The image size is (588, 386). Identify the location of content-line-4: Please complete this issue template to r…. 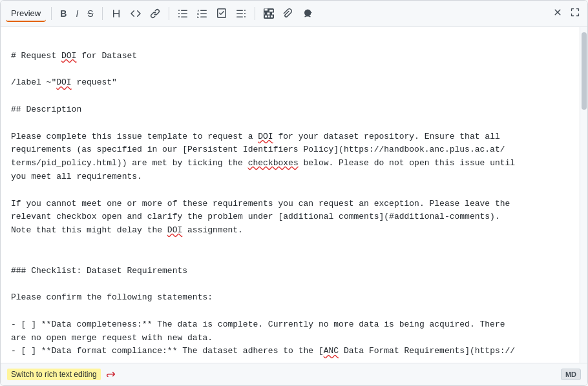
(263, 156).